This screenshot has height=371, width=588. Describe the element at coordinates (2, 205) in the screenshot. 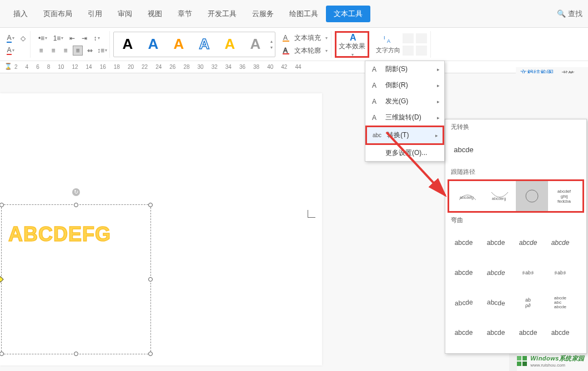

I see `handle-top-left` at that location.